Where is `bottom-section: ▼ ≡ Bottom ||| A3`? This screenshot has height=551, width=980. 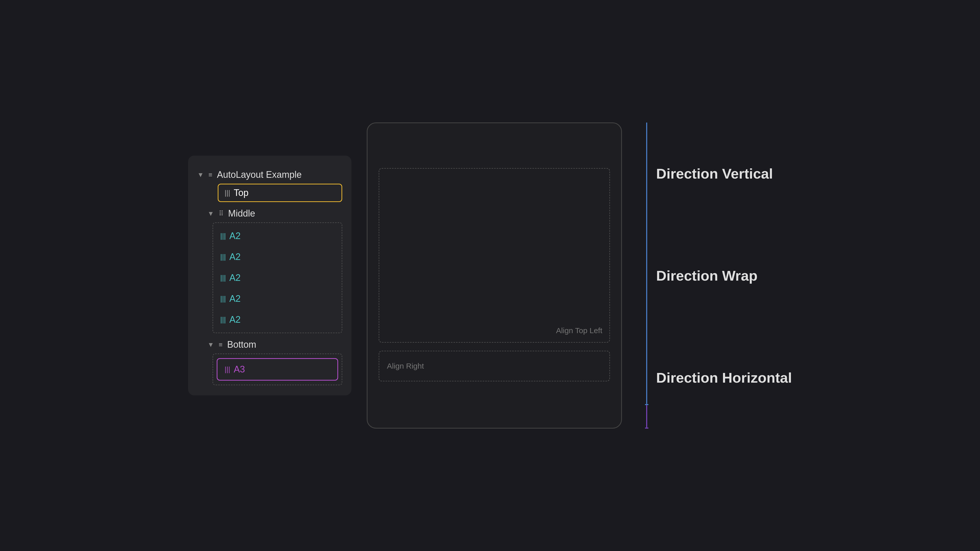 bottom-section: ▼ ≡ Bottom ||| A3 is located at coordinates (275, 360).